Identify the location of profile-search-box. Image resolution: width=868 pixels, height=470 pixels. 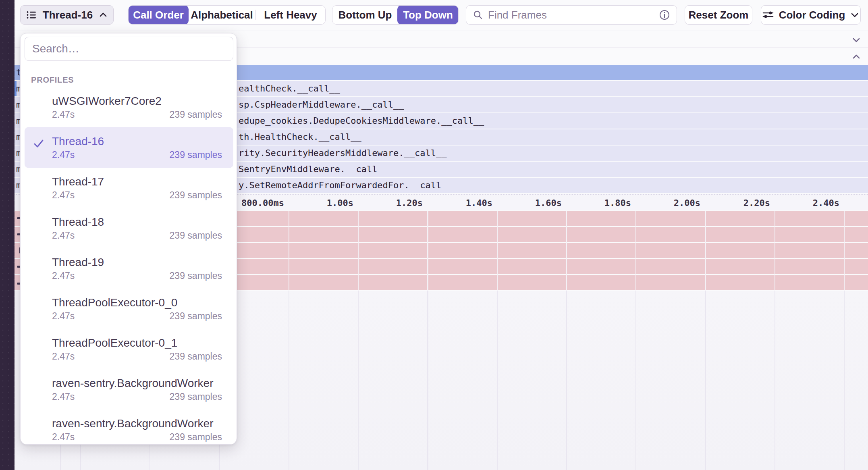
(129, 49).